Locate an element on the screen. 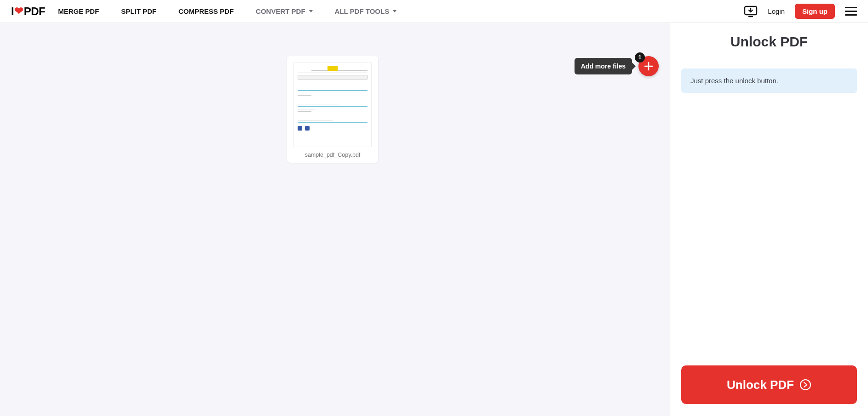 The height and width of the screenshot is (416, 868). arrow-circle-right-icon is located at coordinates (805, 385).